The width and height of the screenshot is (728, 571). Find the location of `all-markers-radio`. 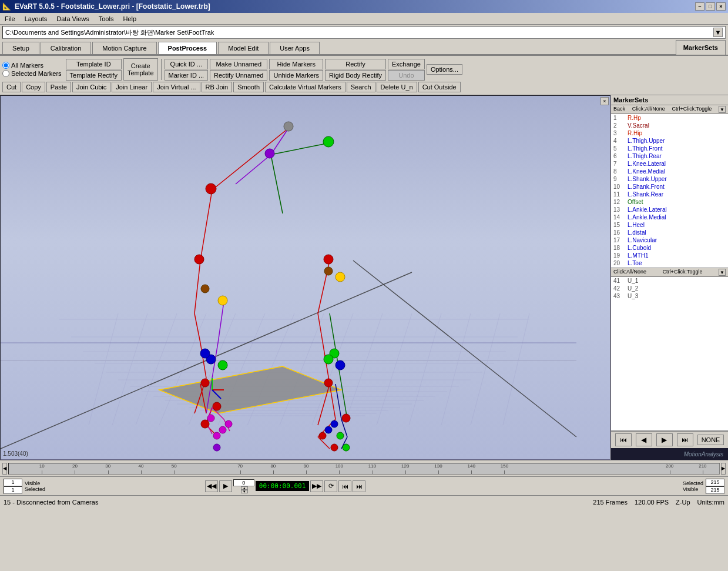

all-markers-radio is located at coordinates (6, 65).